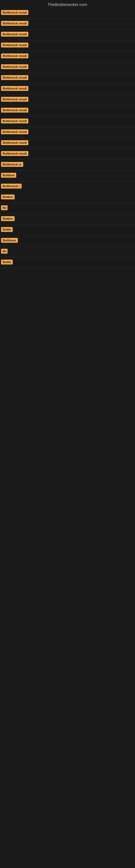  What do you see at coordinates (68, 165) in the screenshot?
I see `table-row: Bottleneck re` at bounding box center [68, 165].